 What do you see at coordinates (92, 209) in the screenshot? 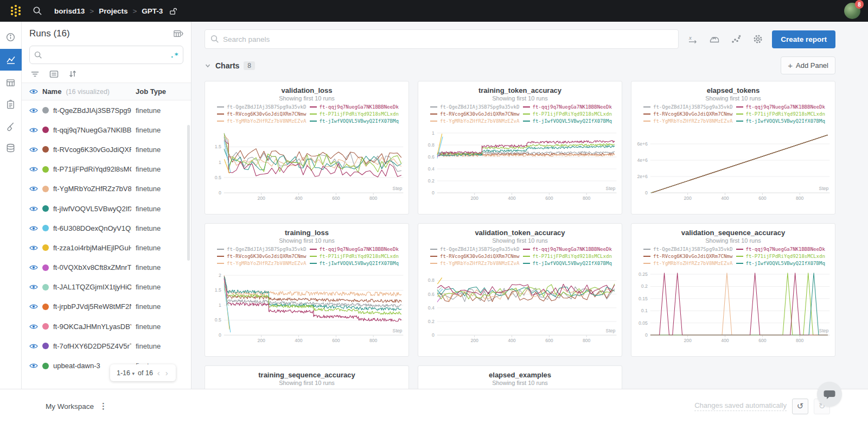
I see `run-name: ft-jIwfVOQVL5VBwyQ2IfX` at bounding box center [92, 209].